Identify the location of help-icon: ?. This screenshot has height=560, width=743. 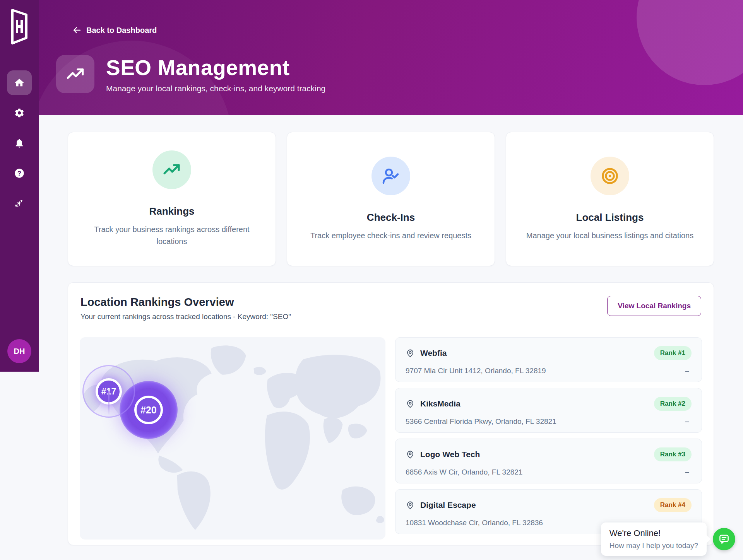
(19, 173).